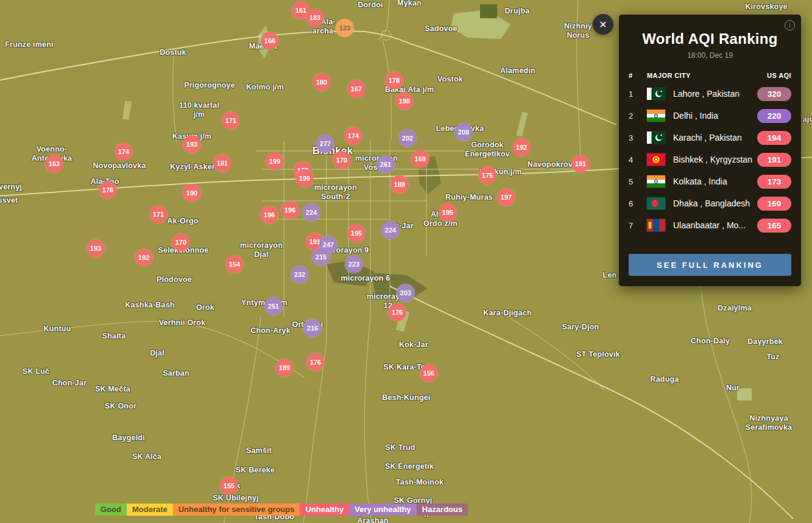  What do you see at coordinates (270, 41) in the screenshot?
I see `aqi-marker-166: 166` at bounding box center [270, 41].